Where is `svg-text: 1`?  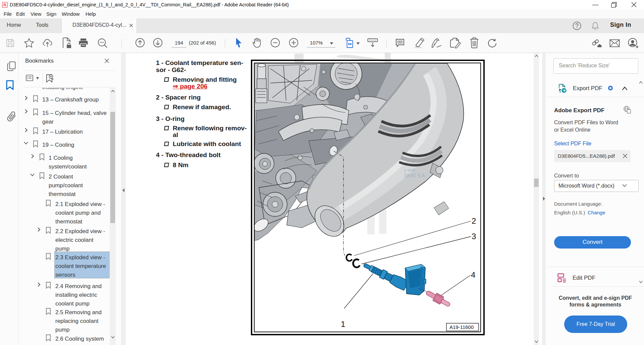
svg-text: 1 is located at coordinates (343, 324).